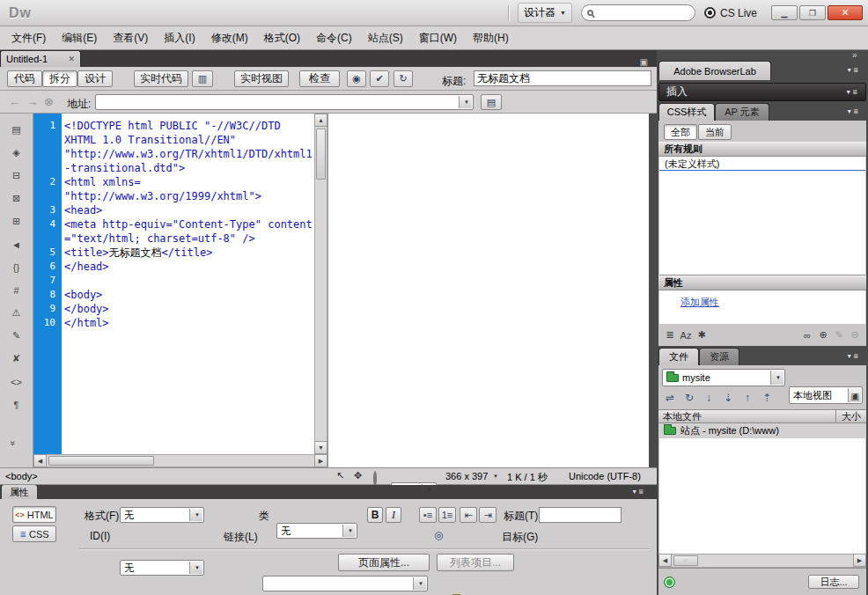 The width and height of the screenshot is (868, 595). What do you see at coordinates (189, 323) in the screenshot?
I see `code-line: </html>` at bounding box center [189, 323].